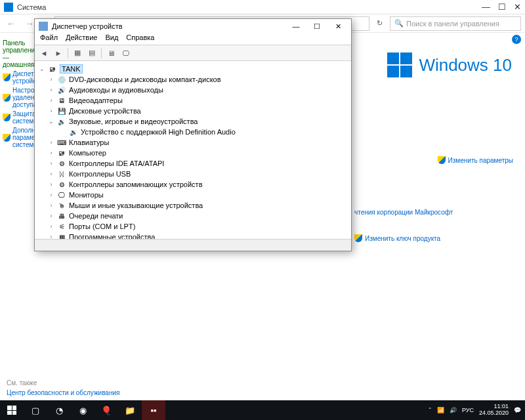 The width and height of the screenshot is (525, 420). Describe the element at coordinates (338, 26) in the screenshot. I see `dm-close-button: ✕` at that location.